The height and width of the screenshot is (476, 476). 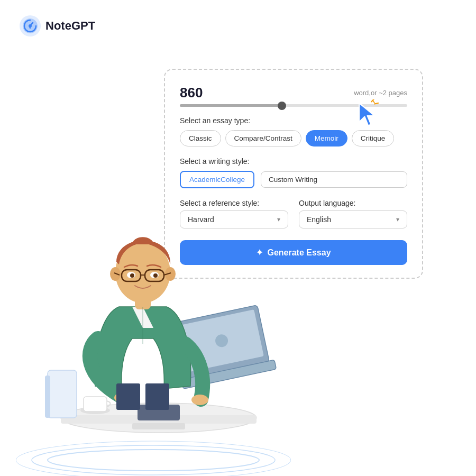 What do you see at coordinates (353, 214) in the screenshot?
I see `output-language-group: Output language: English ▾` at bounding box center [353, 214].